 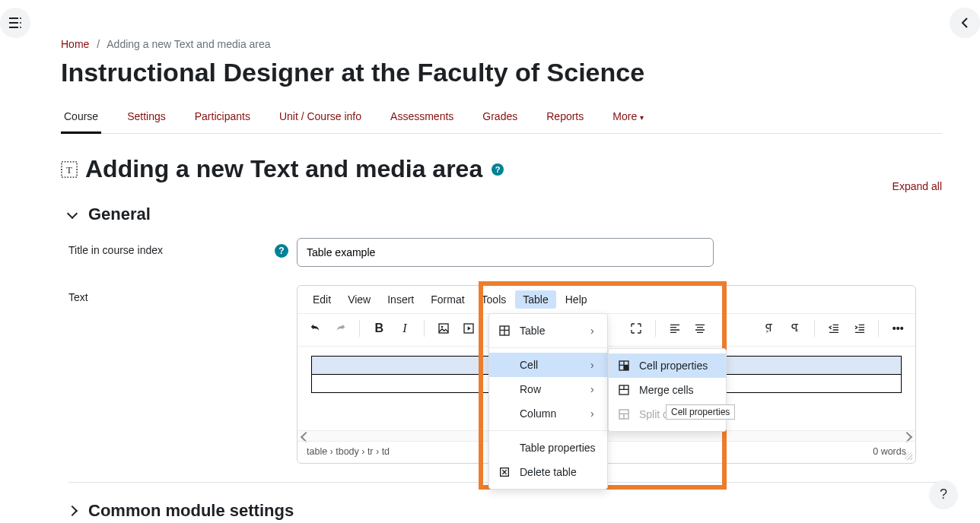 I want to click on align-left-button, so click(x=675, y=328).